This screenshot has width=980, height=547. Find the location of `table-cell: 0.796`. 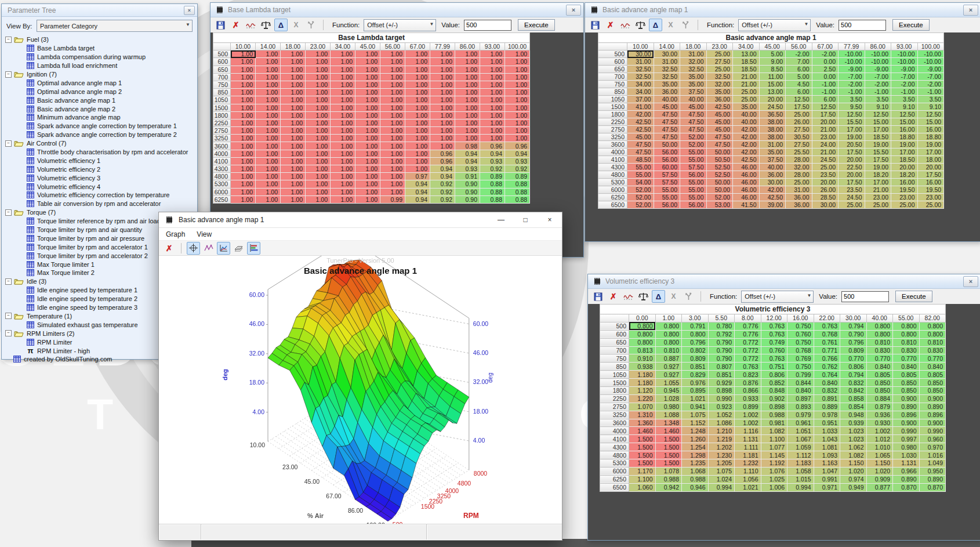

table-cell: 0.796 is located at coordinates (695, 342).